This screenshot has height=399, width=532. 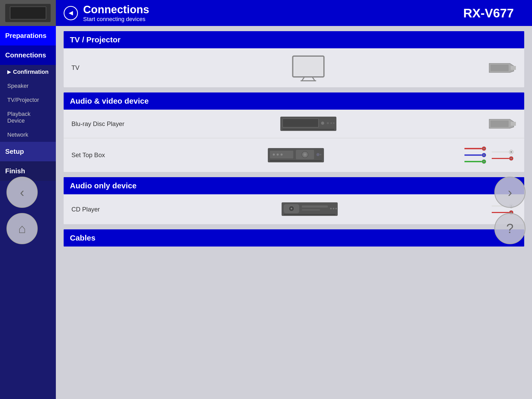 I want to click on device-image-bluray, so click(x=308, y=124).